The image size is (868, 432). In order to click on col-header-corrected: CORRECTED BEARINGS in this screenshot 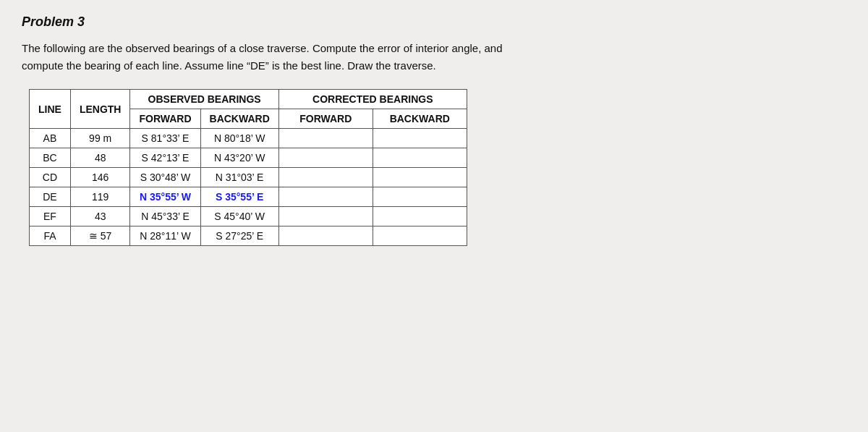, I will do `click(373, 100)`.